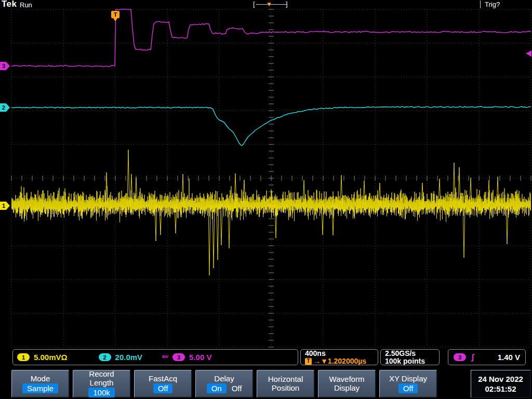 The image size is (532, 399). What do you see at coordinates (102, 383) in the screenshot?
I see `menu-label-length: Length` at bounding box center [102, 383].